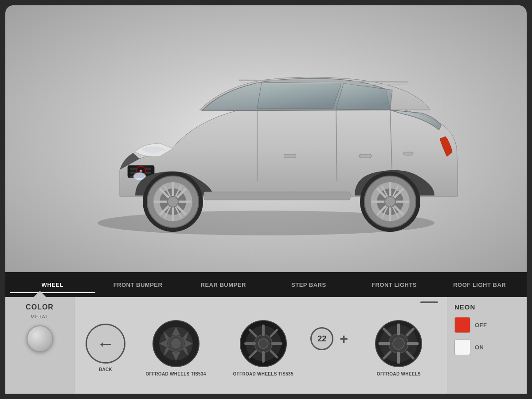  What do you see at coordinates (106, 344) in the screenshot?
I see `back-circle: ←` at bounding box center [106, 344].